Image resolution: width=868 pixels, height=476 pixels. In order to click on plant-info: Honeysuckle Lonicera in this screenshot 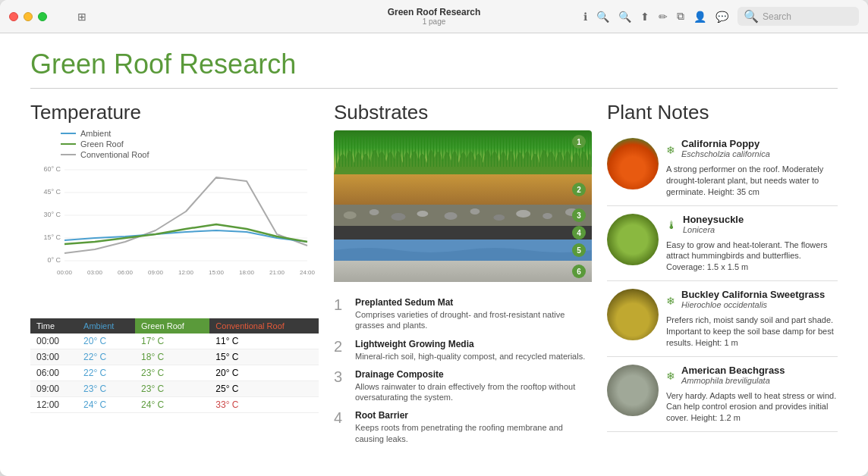, I will do `click(713, 226)`.